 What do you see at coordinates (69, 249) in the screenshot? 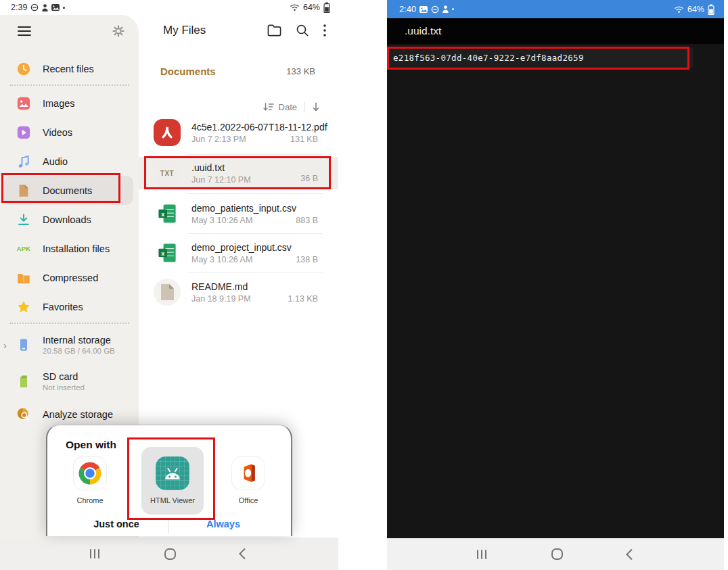
I see `sidebar-item-installation-files: APK Installation files` at bounding box center [69, 249].